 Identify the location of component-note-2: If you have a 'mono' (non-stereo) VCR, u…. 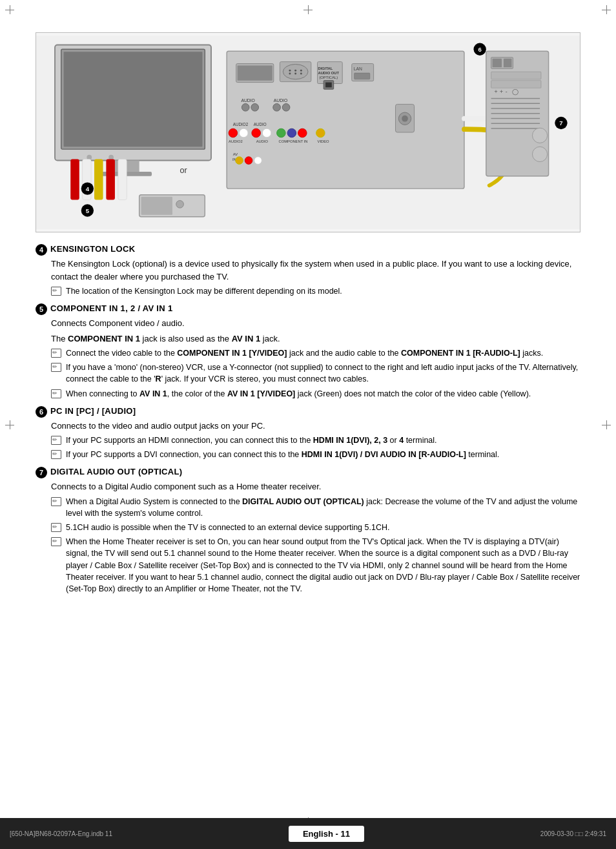
(316, 373).